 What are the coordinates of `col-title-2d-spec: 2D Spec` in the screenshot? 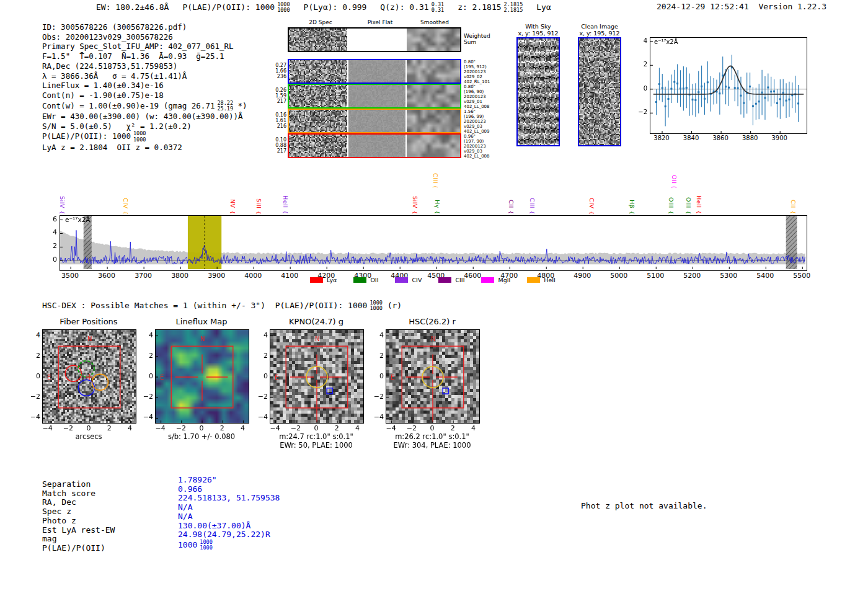 It's located at (321, 22).